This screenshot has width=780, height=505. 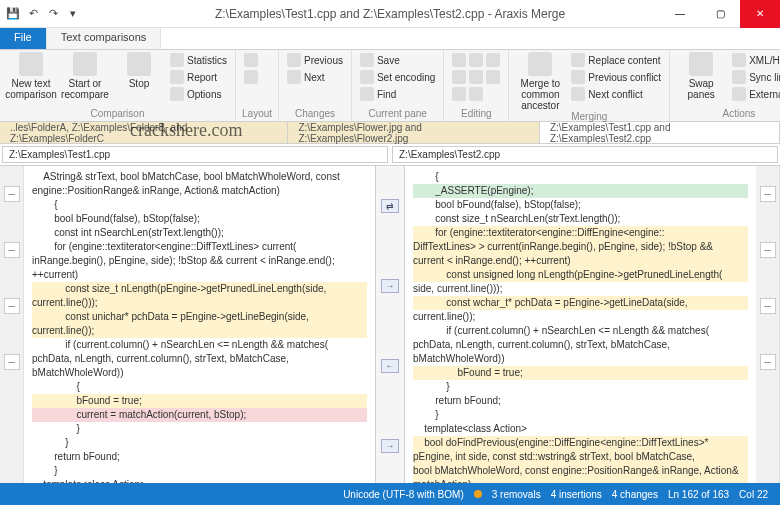 I want to click on right-fold-gutter: − − − −, so click(x=768, y=326).